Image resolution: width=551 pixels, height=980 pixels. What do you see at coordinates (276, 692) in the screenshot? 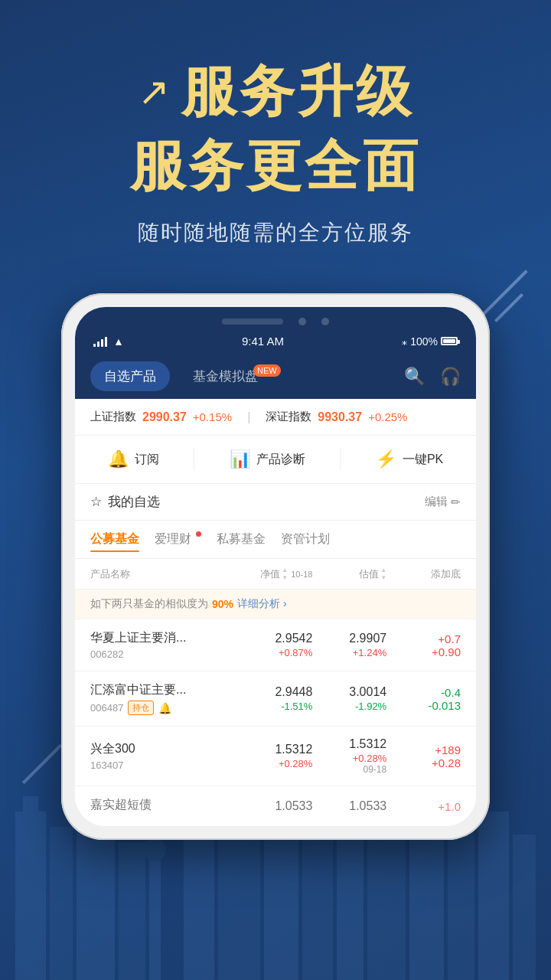
I see `fund-nav-value-1: 2.9448` at bounding box center [276, 692].